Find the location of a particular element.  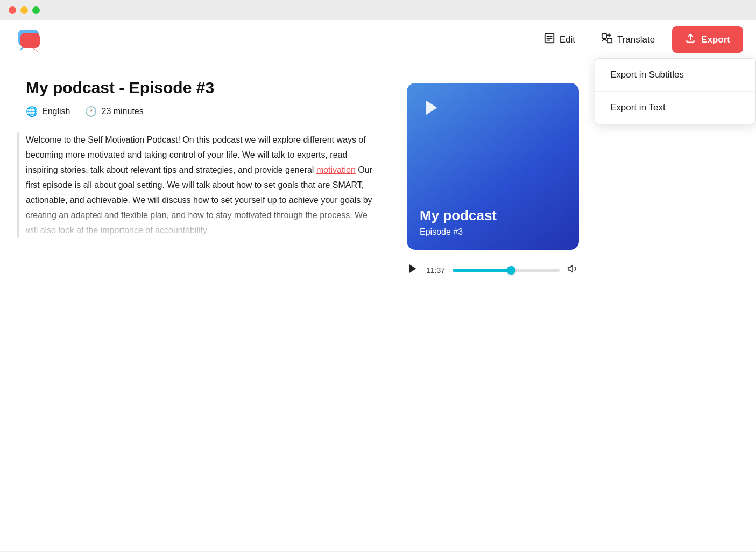

meta-row: 🌐 English 🕐 23 minutes is located at coordinates (203, 111).